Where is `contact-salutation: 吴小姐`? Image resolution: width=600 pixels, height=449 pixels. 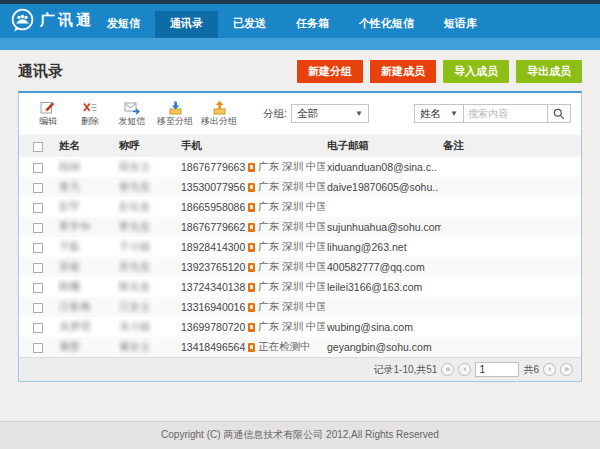
contact-salutation: 吴小姐 is located at coordinates (135, 326).